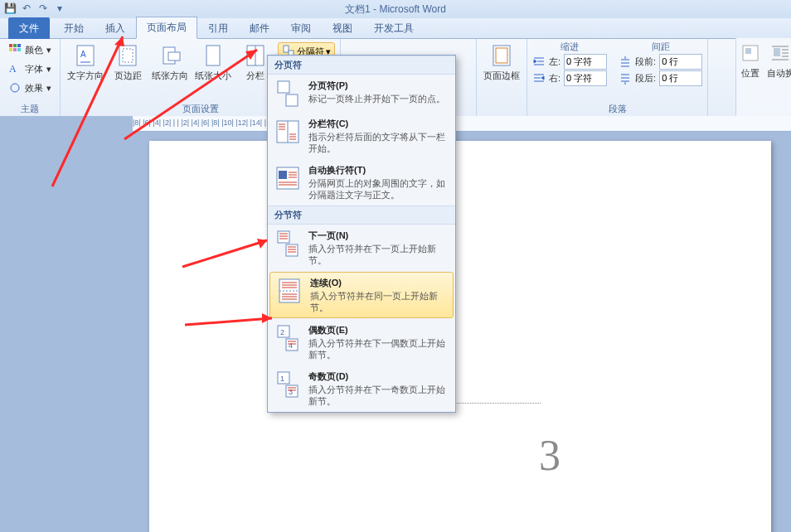  I want to click on margins-button: 页边距, so click(128, 61).